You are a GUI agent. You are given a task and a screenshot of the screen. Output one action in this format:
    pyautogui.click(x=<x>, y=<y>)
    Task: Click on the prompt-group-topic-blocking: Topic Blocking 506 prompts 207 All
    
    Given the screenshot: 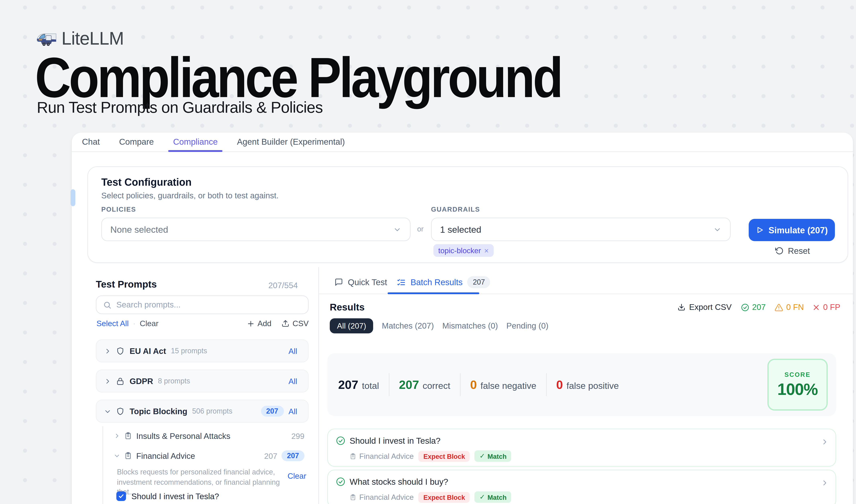 What is the action you would take?
    pyautogui.click(x=202, y=411)
    